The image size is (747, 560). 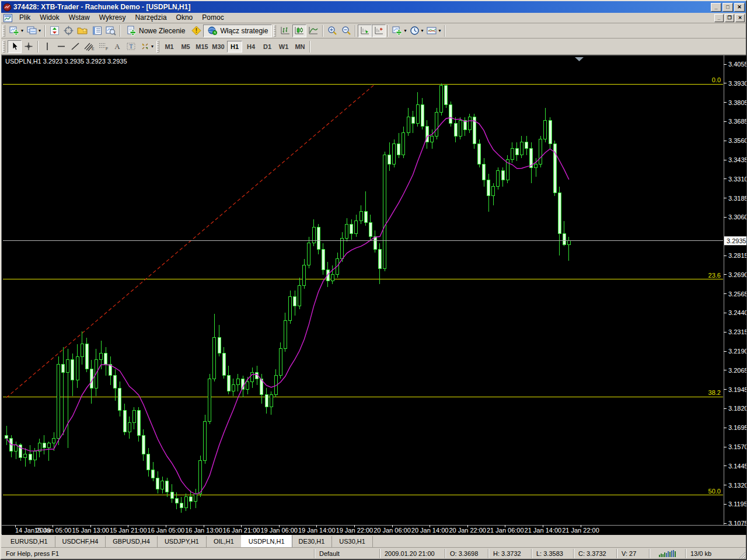 I want to click on menu-item-narzędzia: Narzędzia, so click(x=151, y=18).